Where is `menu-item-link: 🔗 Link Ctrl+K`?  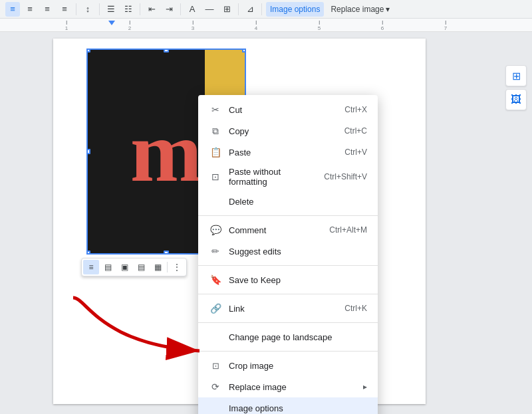 menu-item-link: 🔗 Link Ctrl+K is located at coordinates (288, 308).